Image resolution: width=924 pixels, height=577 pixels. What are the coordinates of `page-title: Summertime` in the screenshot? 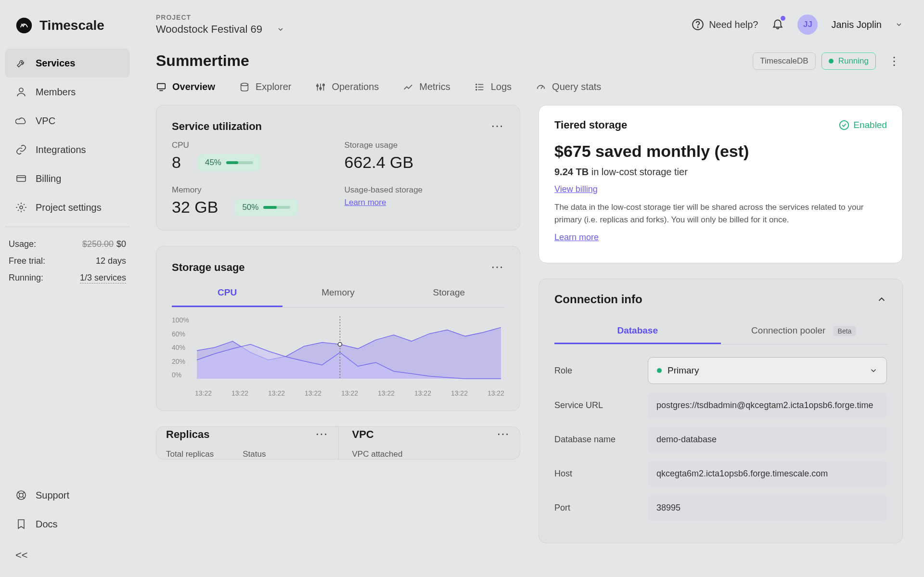 It's located at (203, 61).